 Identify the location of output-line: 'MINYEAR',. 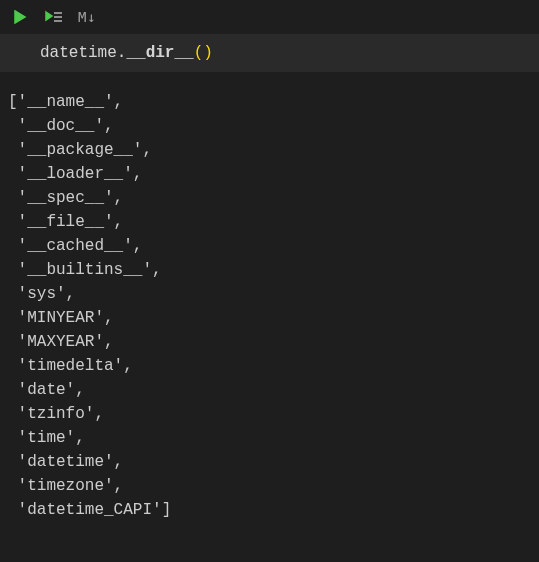
(270, 318).